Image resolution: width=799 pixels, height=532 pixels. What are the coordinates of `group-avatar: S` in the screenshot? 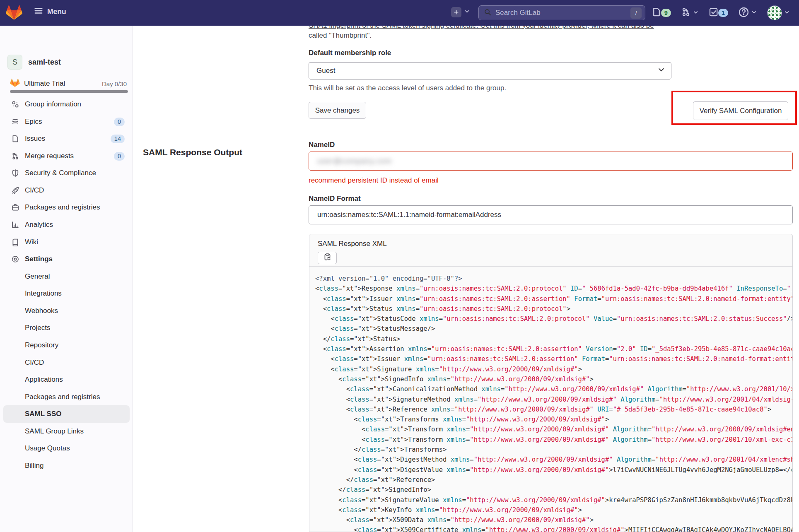 It's located at (15, 62).